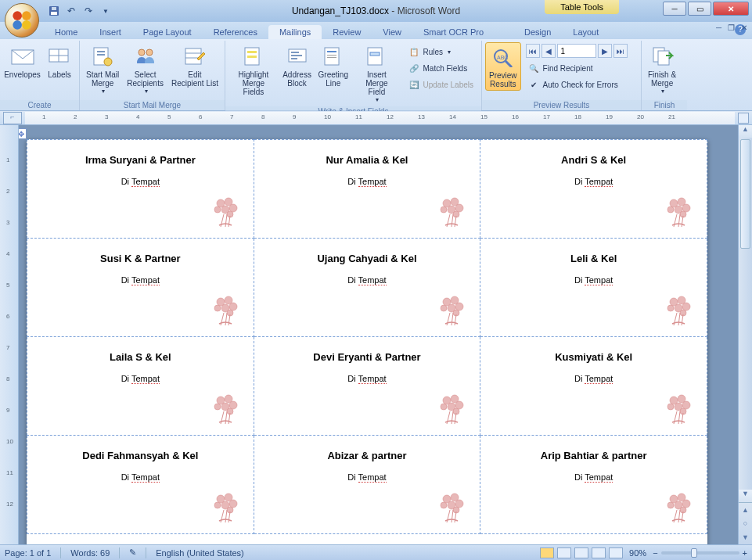  I want to click on match-label: Match Fields, so click(446, 69).